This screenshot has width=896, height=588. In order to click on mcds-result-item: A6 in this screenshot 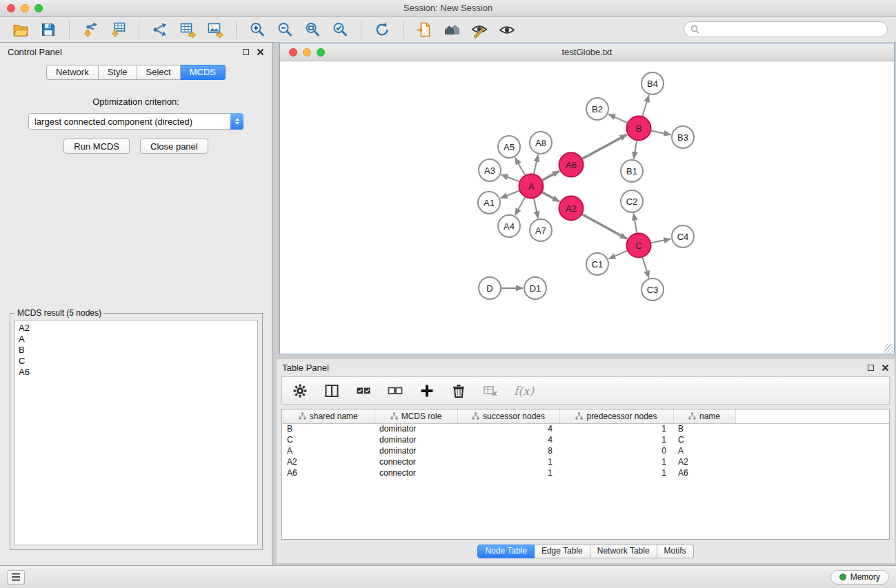, I will do `click(137, 372)`.